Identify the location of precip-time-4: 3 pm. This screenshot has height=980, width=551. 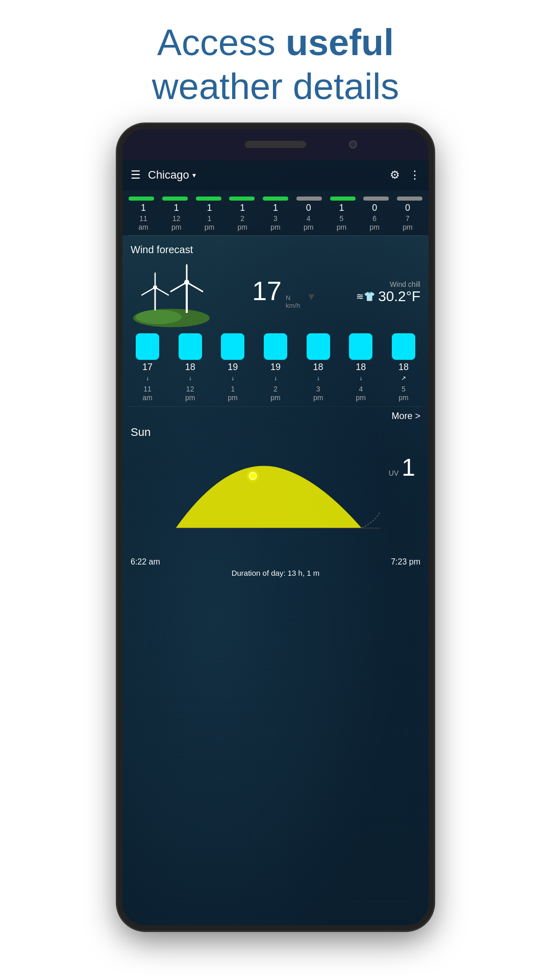
(276, 223).